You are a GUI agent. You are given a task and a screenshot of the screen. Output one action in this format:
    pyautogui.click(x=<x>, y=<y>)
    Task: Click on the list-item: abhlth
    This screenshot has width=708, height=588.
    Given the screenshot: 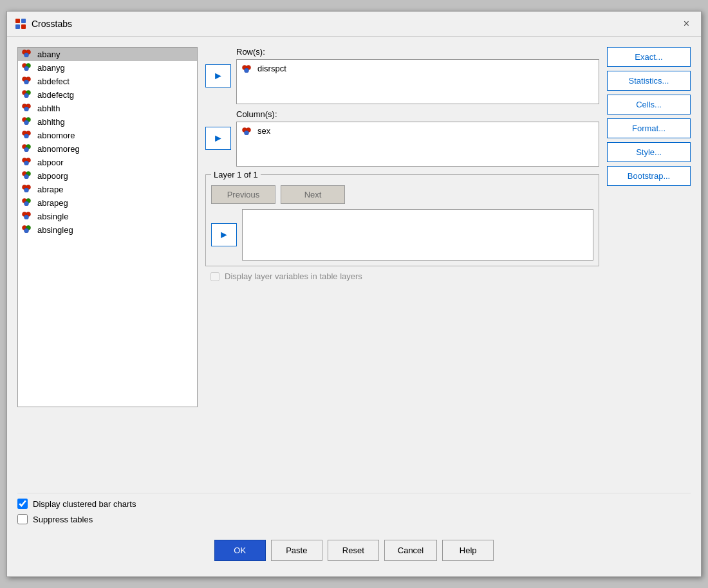 What is the action you would take?
    pyautogui.click(x=107, y=108)
    